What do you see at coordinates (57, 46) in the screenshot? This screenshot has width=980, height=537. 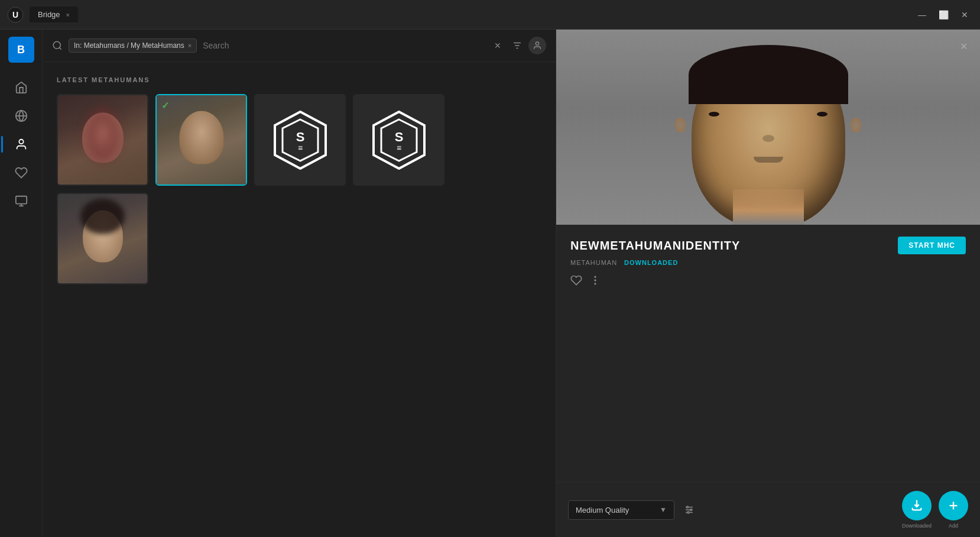 I see `search-icon` at bounding box center [57, 46].